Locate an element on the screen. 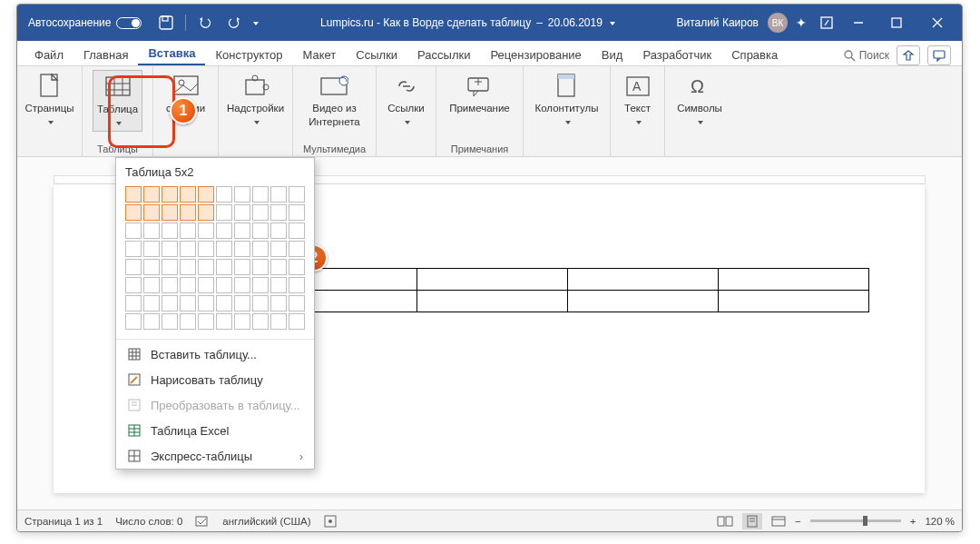  tab-file: Файл is located at coordinates (49, 54).